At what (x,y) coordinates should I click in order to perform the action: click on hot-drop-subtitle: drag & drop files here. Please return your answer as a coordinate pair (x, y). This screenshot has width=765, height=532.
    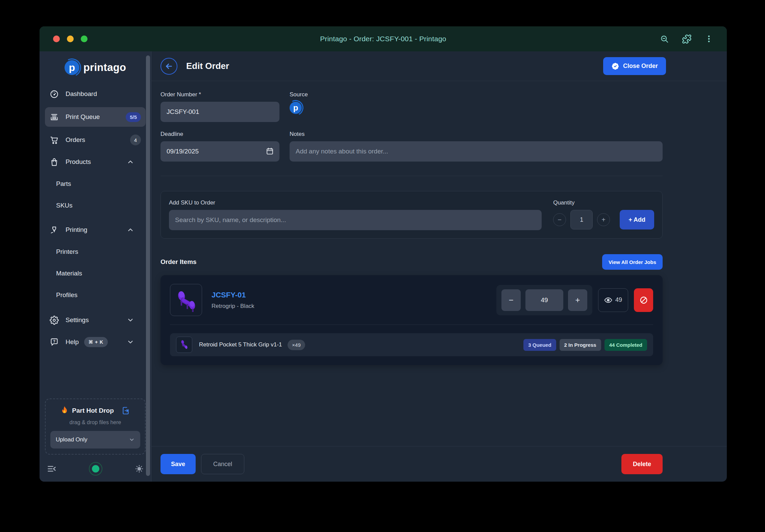
    Looking at the image, I should click on (95, 422).